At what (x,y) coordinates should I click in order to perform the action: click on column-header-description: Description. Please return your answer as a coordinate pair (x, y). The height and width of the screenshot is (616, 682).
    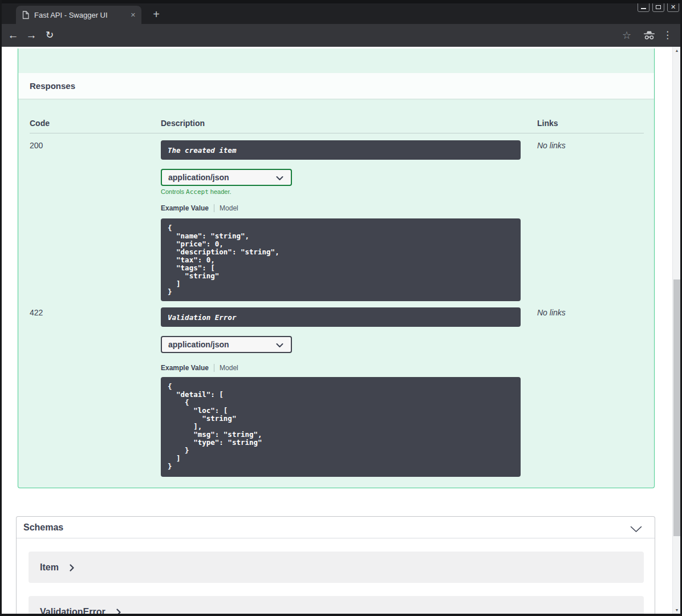
    Looking at the image, I should click on (182, 123).